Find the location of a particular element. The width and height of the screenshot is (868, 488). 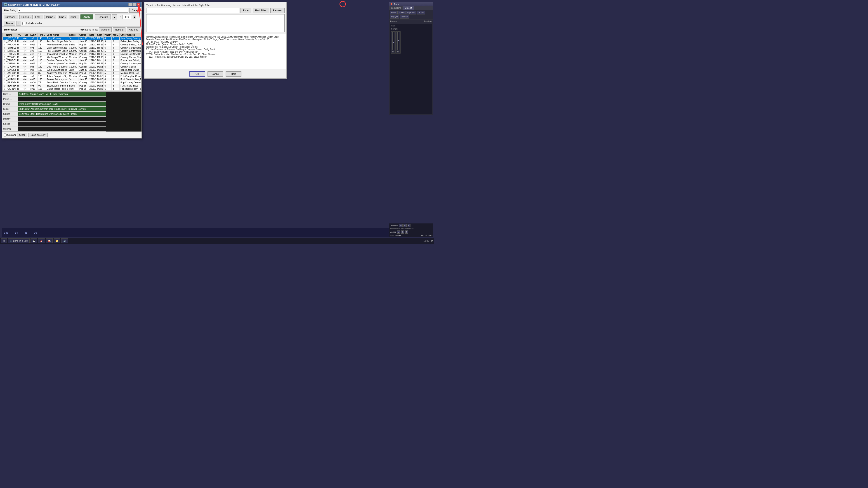

col-su: #su... is located at coordinates (116, 35).